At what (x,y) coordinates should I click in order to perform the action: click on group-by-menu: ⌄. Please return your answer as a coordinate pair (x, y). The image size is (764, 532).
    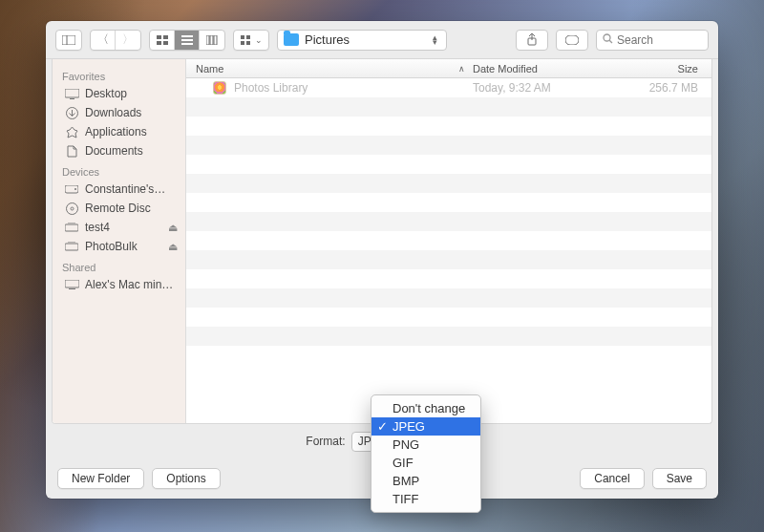
    Looking at the image, I should click on (251, 40).